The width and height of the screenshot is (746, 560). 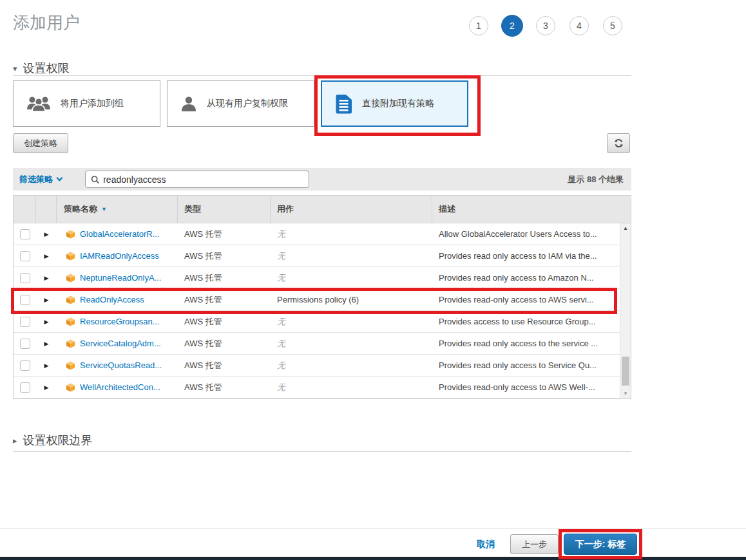 What do you see at coordinates (15, 440) in the screenshot?
I see `chevron-right-icon: ▸` at bounding box center [15, 440].